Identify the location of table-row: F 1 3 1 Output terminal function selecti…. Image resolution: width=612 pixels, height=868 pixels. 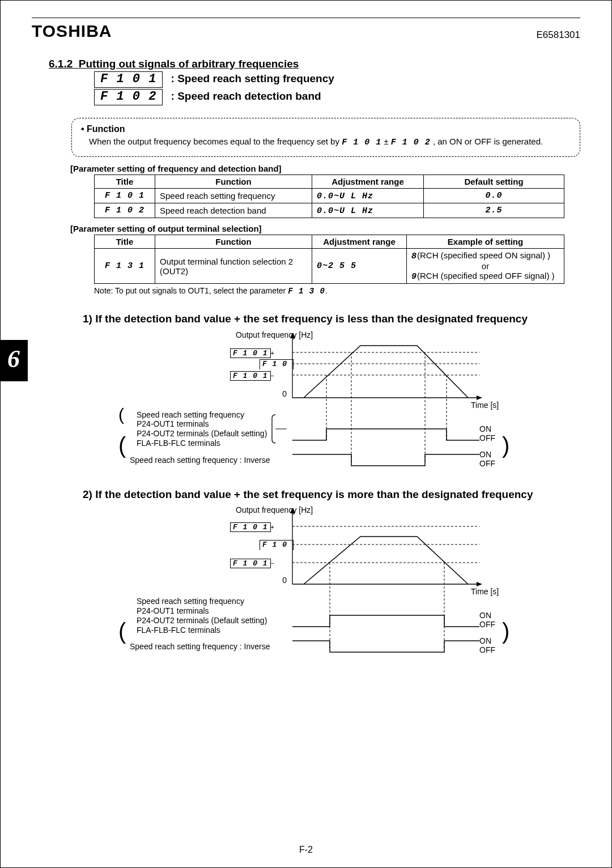
(330, 266).